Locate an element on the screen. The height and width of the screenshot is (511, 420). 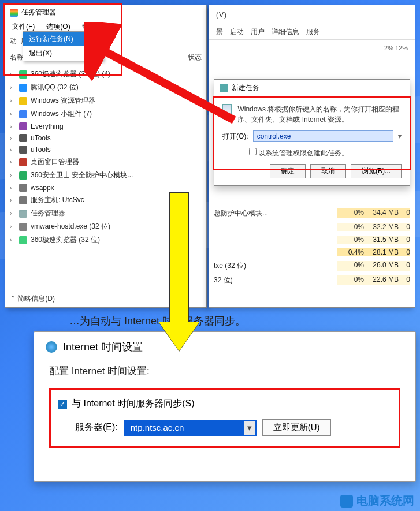
watermark-text: 电脑系统网 is located at coordinates (385, 501).